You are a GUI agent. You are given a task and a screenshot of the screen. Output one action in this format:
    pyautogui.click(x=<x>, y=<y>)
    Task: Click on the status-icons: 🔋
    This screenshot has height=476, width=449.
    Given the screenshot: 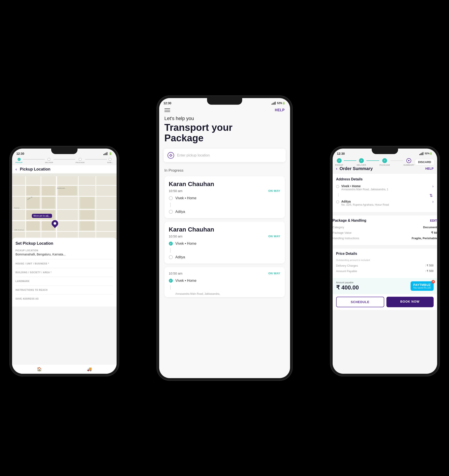 What is the action you would take?
    pyautogui.click(x=108, y=153)
    